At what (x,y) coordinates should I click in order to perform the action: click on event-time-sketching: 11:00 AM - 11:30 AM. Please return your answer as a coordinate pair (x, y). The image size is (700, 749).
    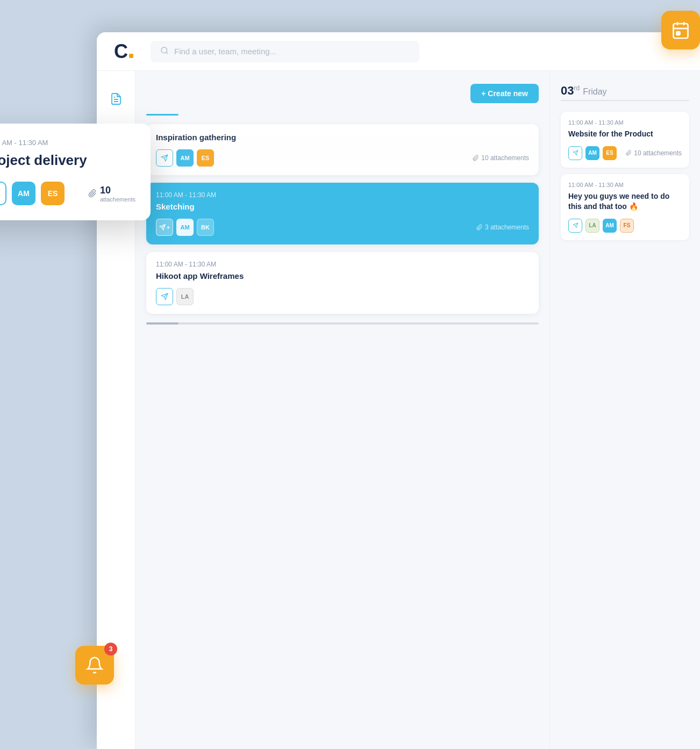
    Looking at the image, I should click on (342, 195).